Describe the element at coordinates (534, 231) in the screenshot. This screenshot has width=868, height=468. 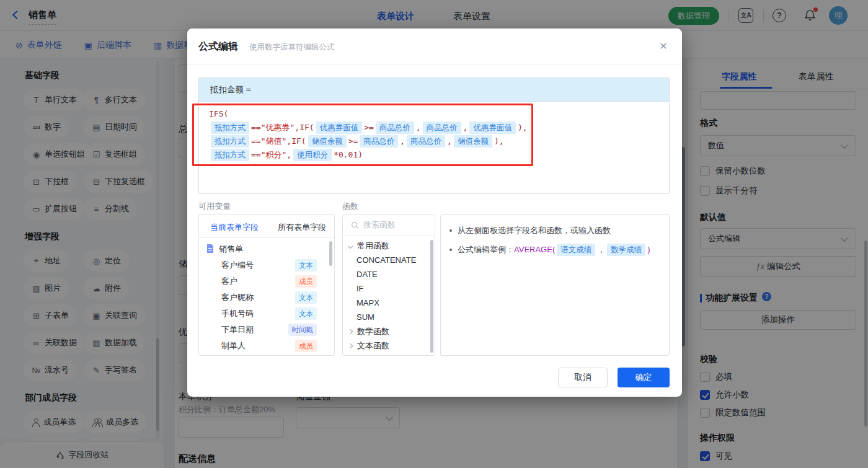
I see `tip-text: 从左侧面板选择字段名和函数，或输入函数` at that location.